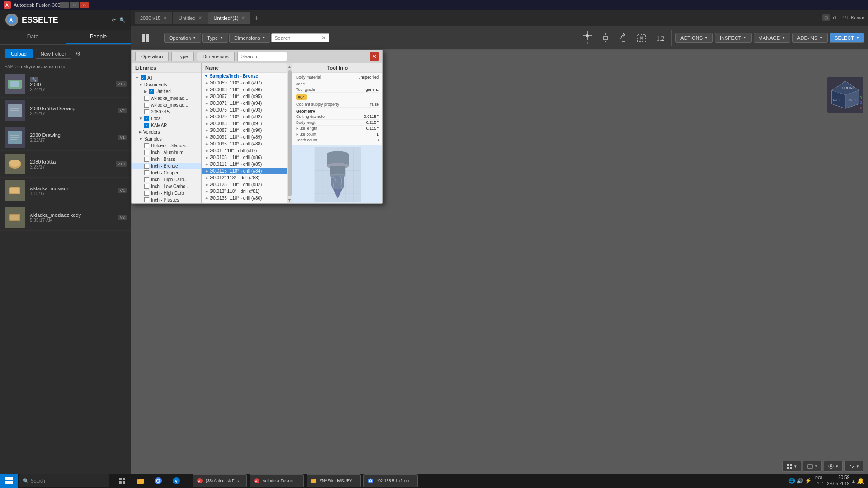 Image resolution: width=868 pixels, height=488 pixels. Describe the element at coordinates (146, 38) in the screenshot. I see `grid-view-icon` at that location.